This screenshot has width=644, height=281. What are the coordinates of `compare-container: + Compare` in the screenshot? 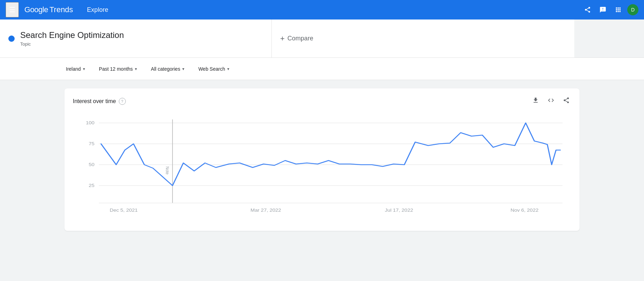 It's located at (423, 38).